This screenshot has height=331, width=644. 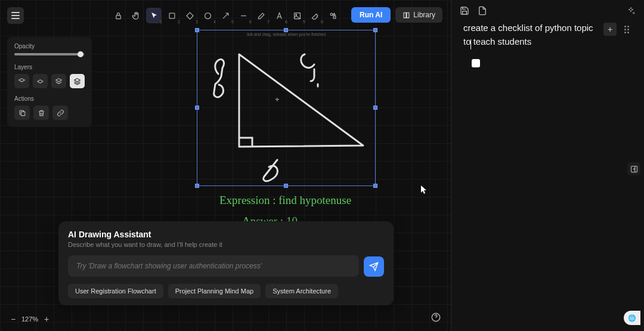 I want to click on opacity-slider, so click(x=49, y=54).